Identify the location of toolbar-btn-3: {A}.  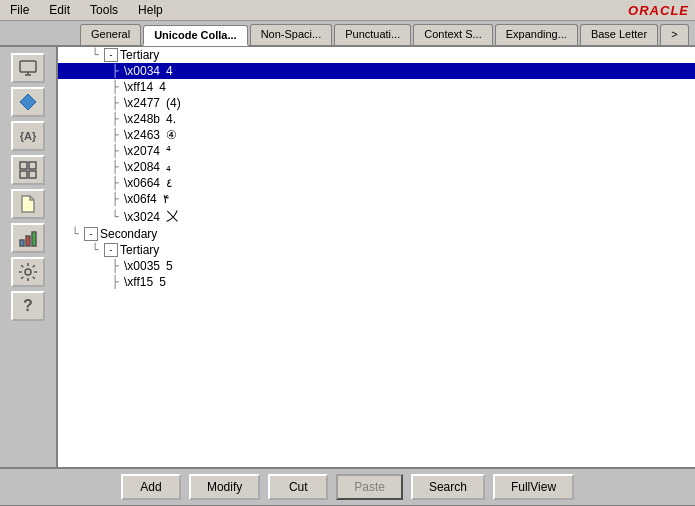
(28, 136).